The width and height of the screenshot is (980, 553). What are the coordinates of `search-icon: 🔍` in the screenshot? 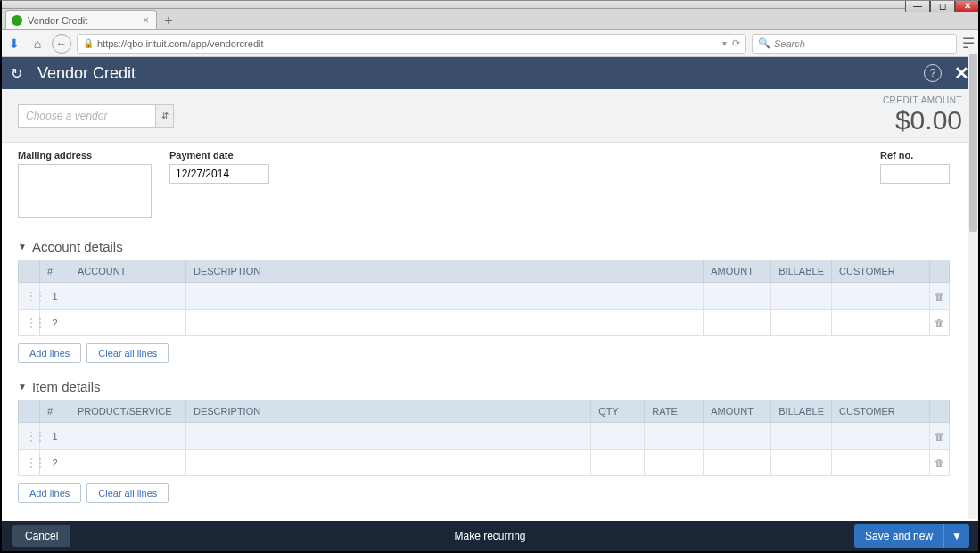 It's located at (764, 43).